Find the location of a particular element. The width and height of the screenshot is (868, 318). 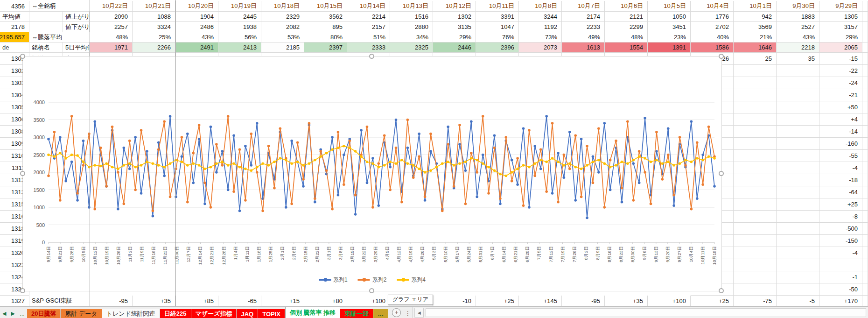

stock-change-cell: -21 is located at coordinates (841, 95).